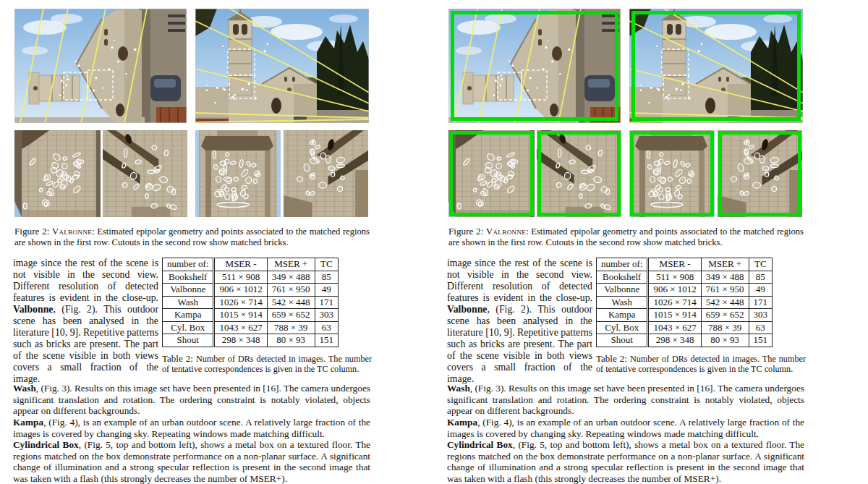 The image size is (868, 484). What do you see at coordinates (240, 277) in the screenshot?
I see `table-cell: 511 × 908` at bounding box center [240, 277].